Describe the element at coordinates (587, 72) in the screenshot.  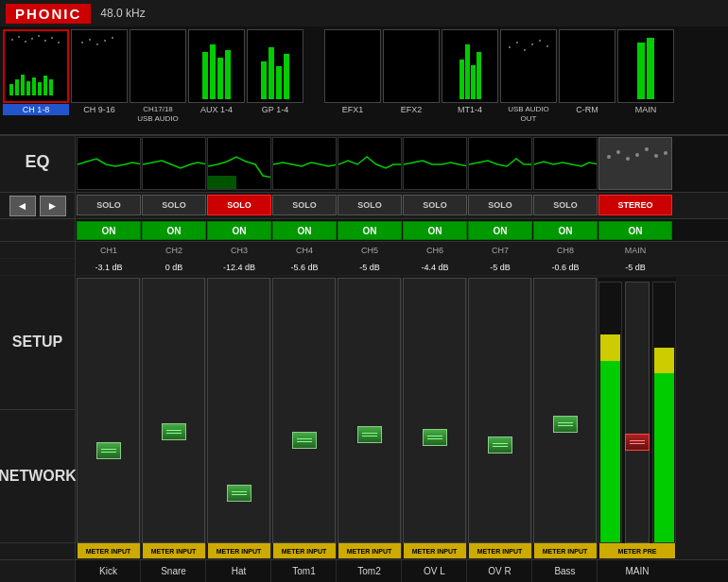
I see `tab-c-rm: C-RM` at that location.